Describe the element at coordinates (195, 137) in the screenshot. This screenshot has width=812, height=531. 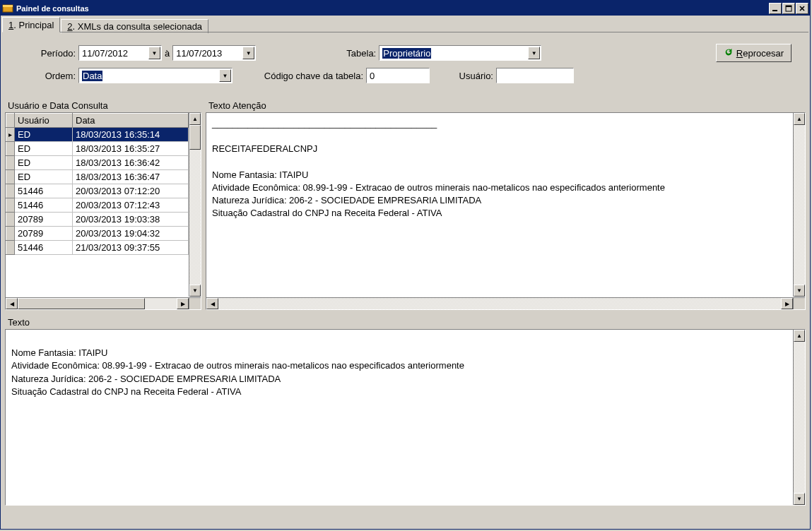
I see `vscroll-thumb` at that location.